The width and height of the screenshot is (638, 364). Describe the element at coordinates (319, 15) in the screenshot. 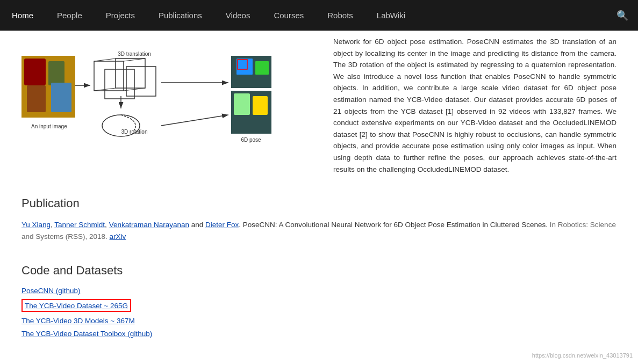

I see `navigation: Home People Projects Publications Videos…` at that location.